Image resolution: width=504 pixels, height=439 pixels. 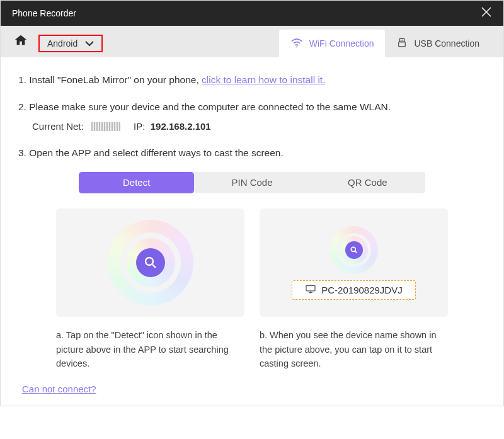 What do you see at coordinates (354, 349) in the screenshot?
I see `panel-b-caption: b. When you see the device name shown in…` at bounding box center [354, 349].